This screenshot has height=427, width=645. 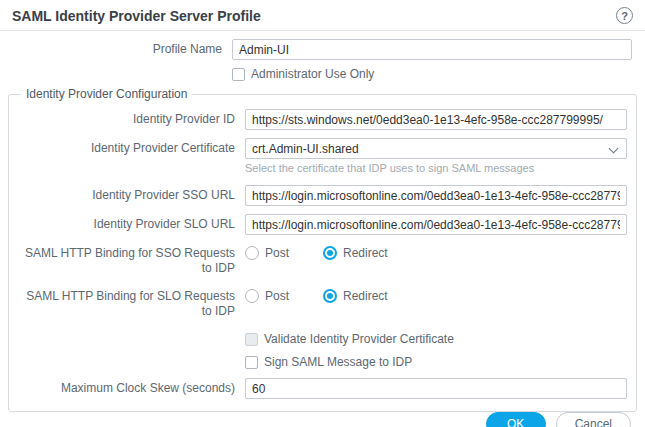 I want to click on slo-binding-redirect-option: Redirect, so click(x=356, y=296).